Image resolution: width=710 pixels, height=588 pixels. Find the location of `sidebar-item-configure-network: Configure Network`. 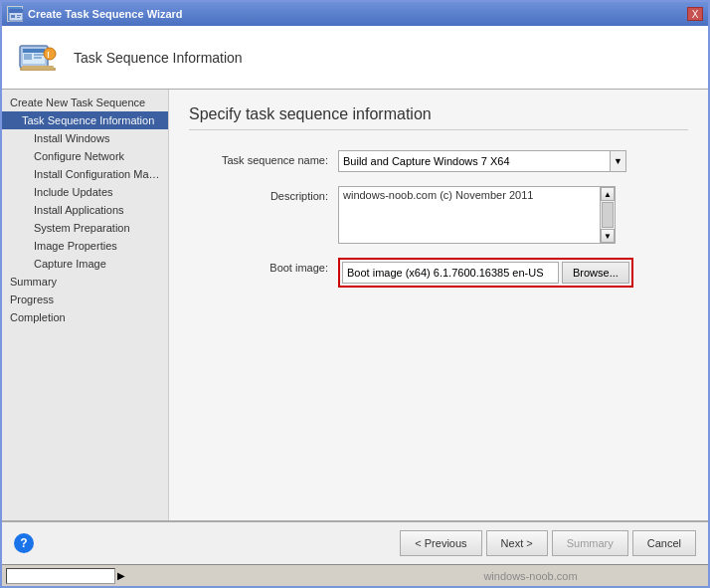

sidebar-item-configure-network: Configure Network is located at coordinates (86, 156).